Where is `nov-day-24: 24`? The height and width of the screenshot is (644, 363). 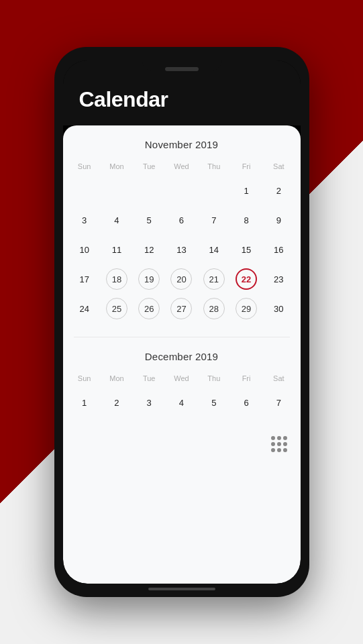
nov-day-24: 24 is located at coordinates (85, 309).